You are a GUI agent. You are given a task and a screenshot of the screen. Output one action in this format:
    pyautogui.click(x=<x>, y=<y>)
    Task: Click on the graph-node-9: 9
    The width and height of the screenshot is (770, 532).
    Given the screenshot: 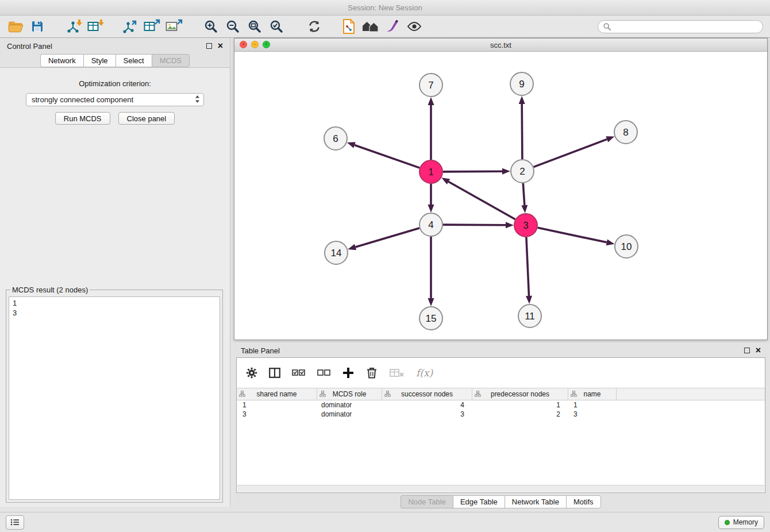 What is the action you would take?
    pyautogui.click(x=522, y=84)
    